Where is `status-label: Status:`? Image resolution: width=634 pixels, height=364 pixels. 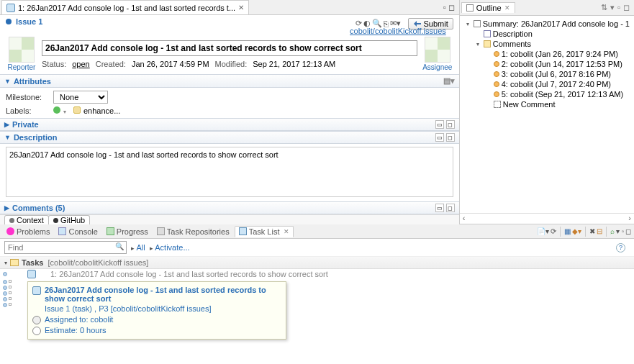
status-label: Status: is located at coordinates (54, 64).